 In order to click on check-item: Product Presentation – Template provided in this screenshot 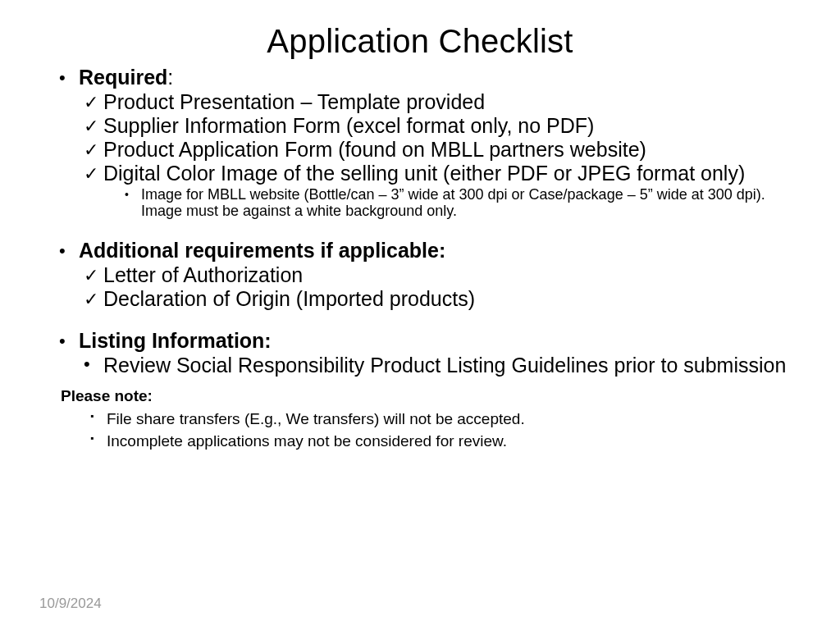, I will do `click(420, 102)`.